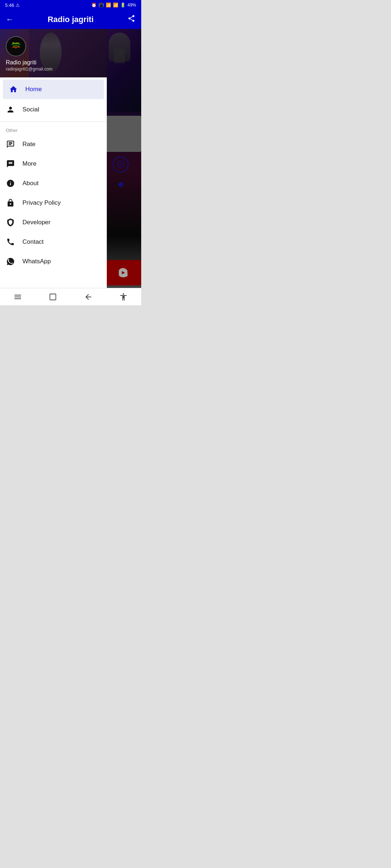 The width and height of the screenshot is (391, 868). What do you see at coordinates (54, 222) in the screenshot?
I see `menu-item-developer: Developer` at bounding box center [54, 222].